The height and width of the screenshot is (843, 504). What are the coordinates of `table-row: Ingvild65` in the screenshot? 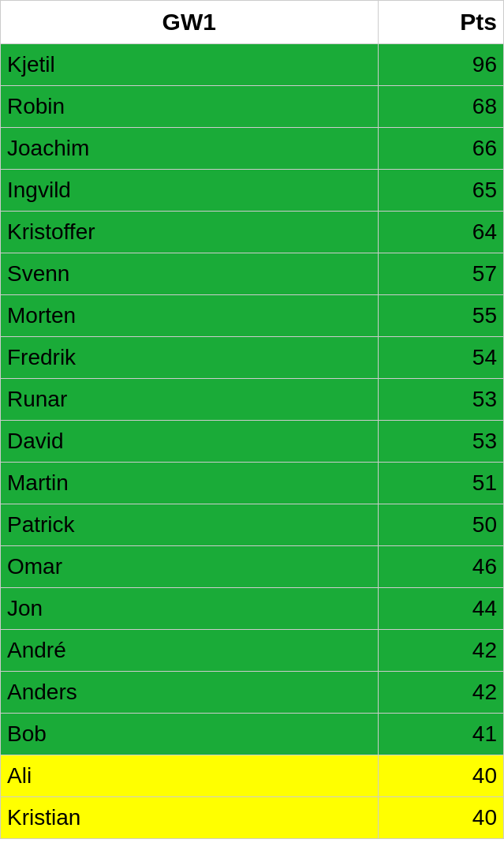 It's located at (252, 191).